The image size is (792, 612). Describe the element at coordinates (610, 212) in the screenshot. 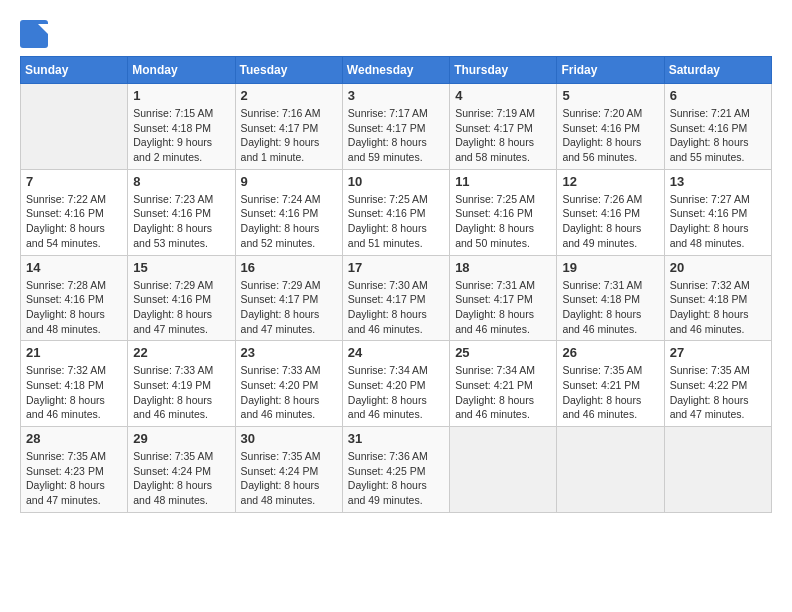

I see `calendar-cell: 12Sunrise: 7:26 AMSunset: 4:16 PMDayligh…` at that location.